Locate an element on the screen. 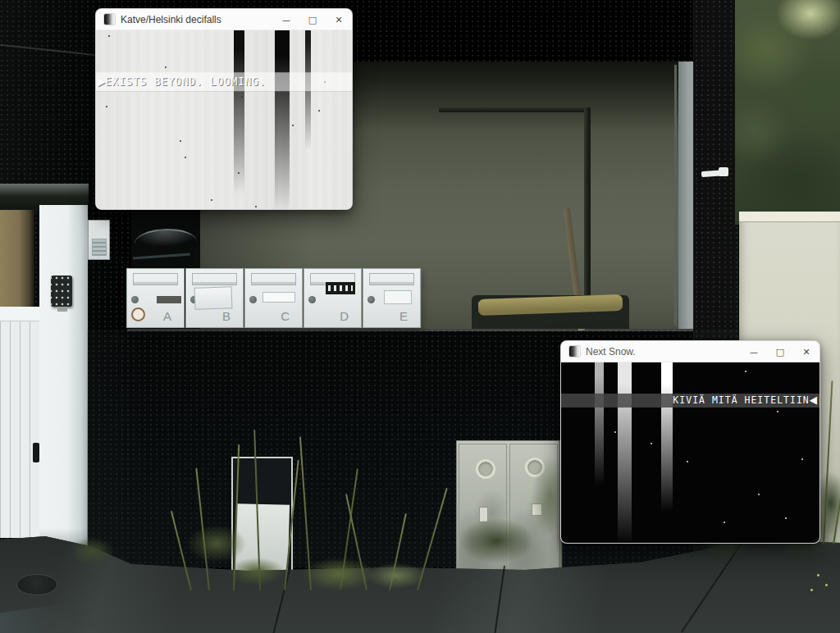 The height and width of the screenshot is (633, 840). mailbox-row: A B C D E is located at coordinates (274, 298).